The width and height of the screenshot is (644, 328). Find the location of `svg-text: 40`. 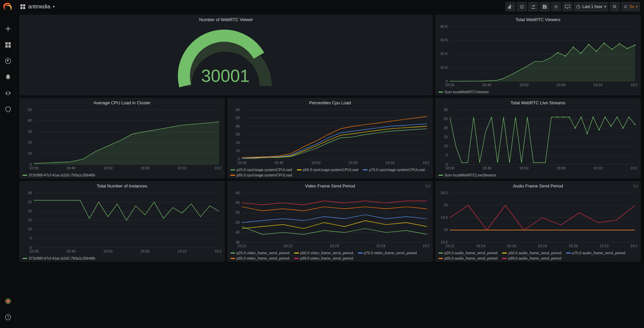

svg-text: 40 is located at coordinates (30, 120).